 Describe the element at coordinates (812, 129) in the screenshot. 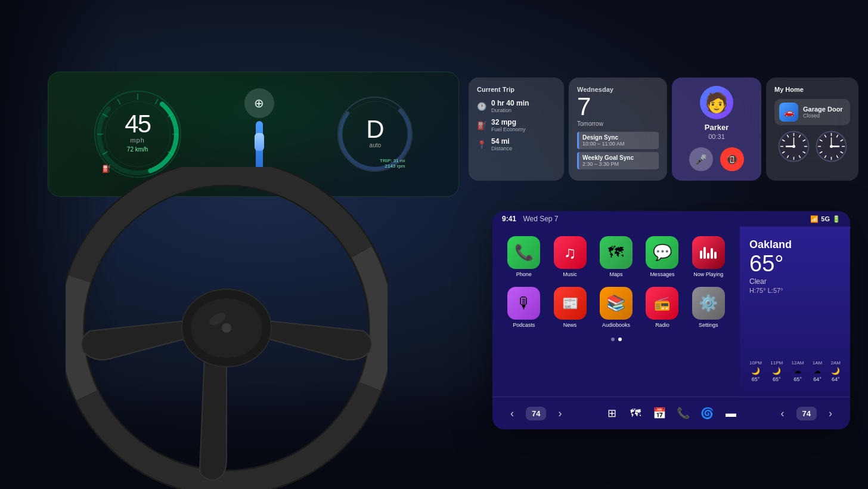

I see `widget-home: My Home 🚗 Garage Door Closed` at that location.